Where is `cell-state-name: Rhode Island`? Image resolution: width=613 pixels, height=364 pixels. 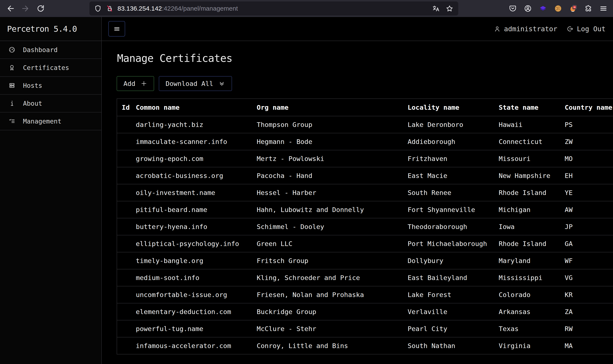
cell-state-name: Rhode Island is located at coordinates (527, 244).